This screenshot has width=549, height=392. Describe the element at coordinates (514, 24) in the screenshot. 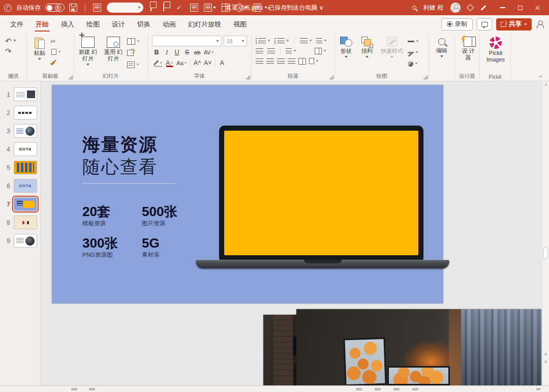

I see `share-button: 共享` at that location.